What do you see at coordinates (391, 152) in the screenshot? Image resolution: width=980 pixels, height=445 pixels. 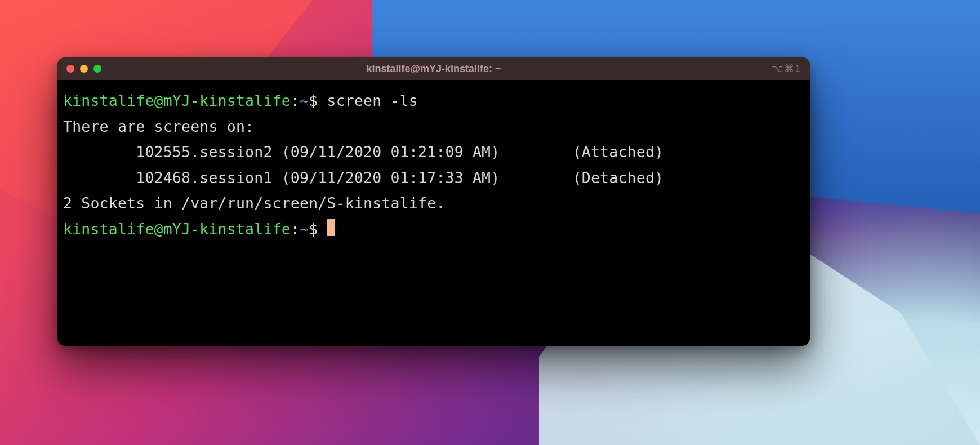 I see `session-date: (09/11/2020 01:21:09 AM)` at bounding box center [391, 152].